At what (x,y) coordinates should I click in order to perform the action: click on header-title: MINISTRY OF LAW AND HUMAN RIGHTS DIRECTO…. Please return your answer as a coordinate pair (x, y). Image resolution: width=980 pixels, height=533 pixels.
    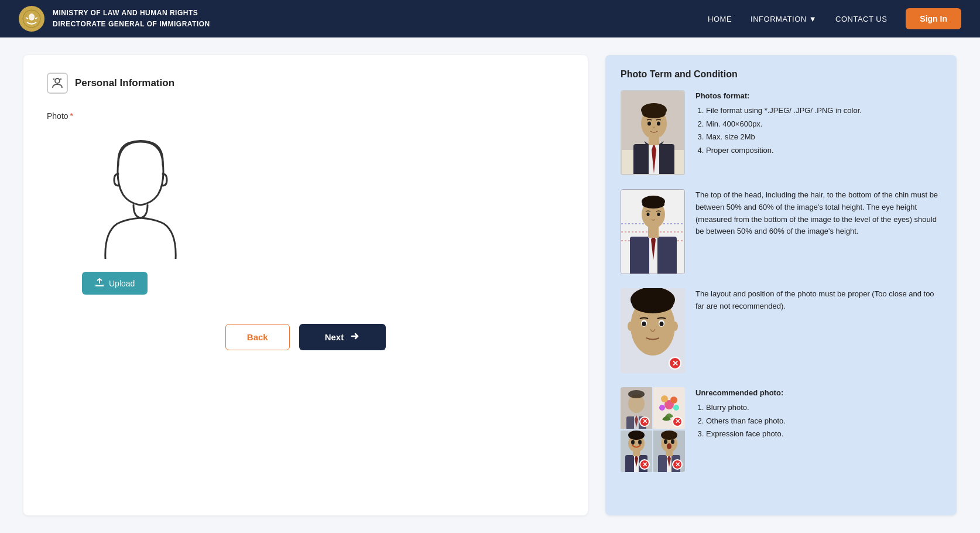
    Looking at the image, I should click on (131, 19).